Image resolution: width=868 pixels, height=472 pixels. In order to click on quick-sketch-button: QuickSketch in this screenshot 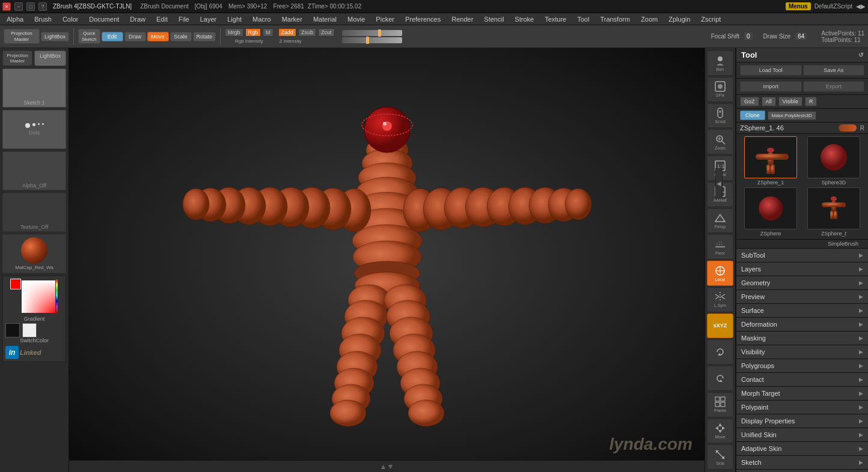, I will do `click(89, 36)`.